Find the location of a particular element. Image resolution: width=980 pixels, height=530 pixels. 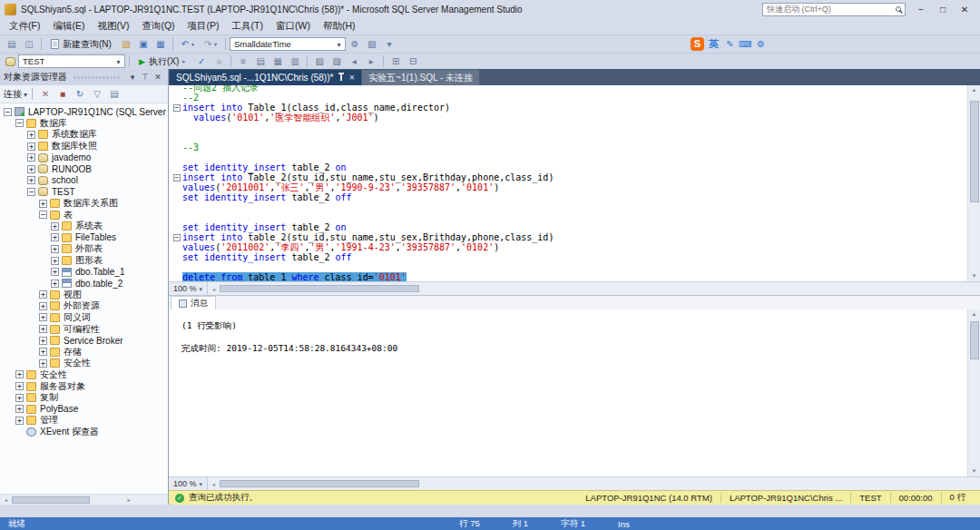

column-indicator: 列 1 is located at coordinates (521, 525).